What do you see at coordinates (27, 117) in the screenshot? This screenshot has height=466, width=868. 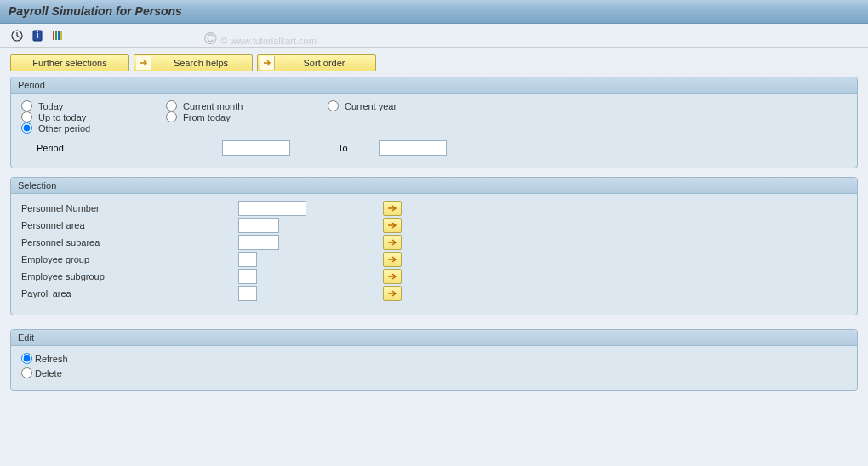 I see `radio-up-to-today` at bounding box center [27, 117].